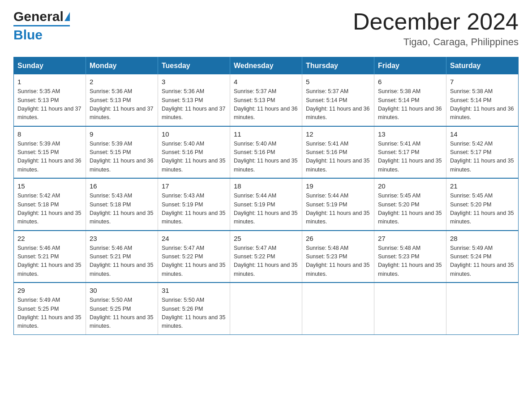  I want to click on day-number: 13, so click(410, 134).